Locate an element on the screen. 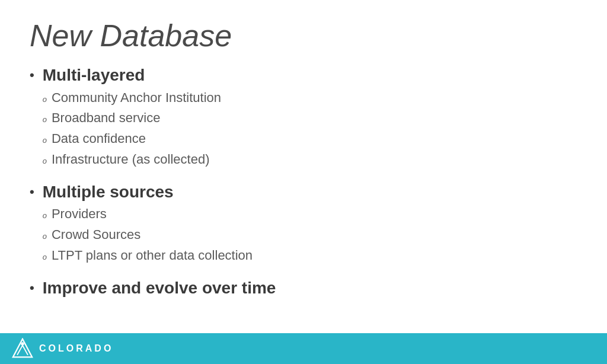 The image size is (607, 364). sub-item-2-2: o Crowd Sources is located at coordinates (148, 235).